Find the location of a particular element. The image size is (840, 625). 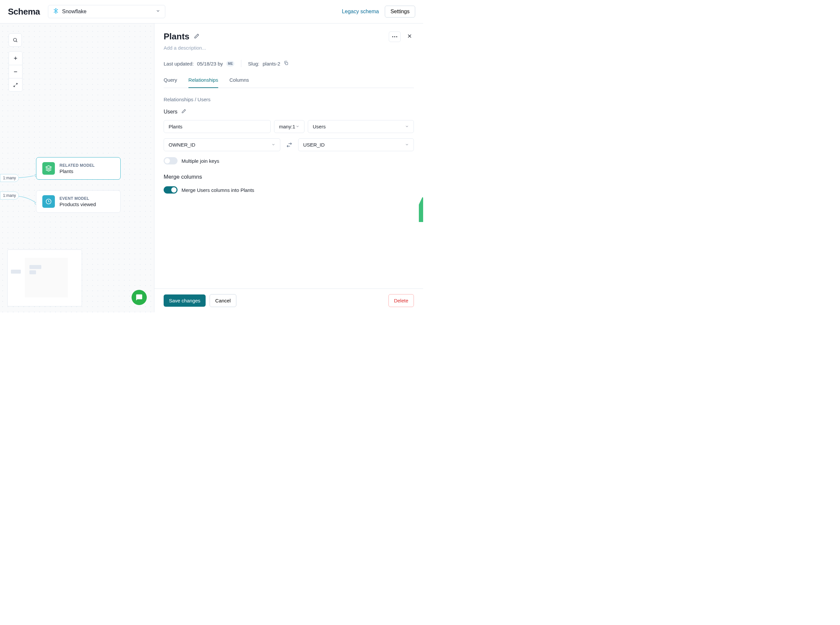

breadcrumb: Relationships / Users is located at coordinates (289, 99).